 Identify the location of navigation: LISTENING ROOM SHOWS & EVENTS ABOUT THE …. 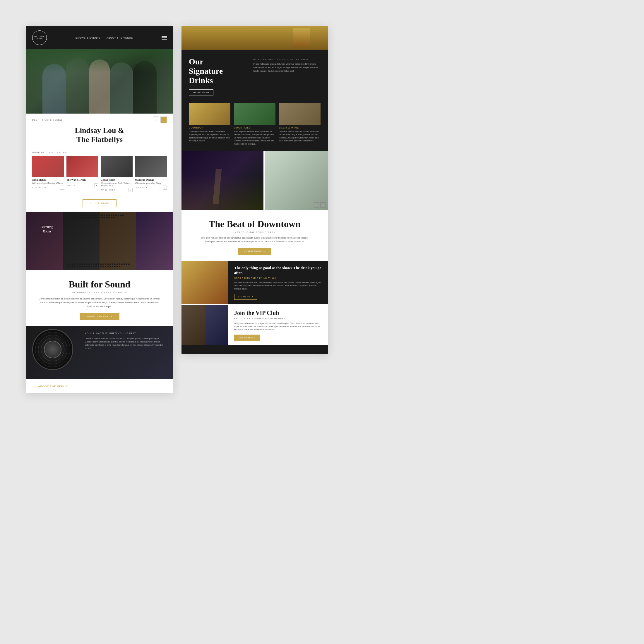
(99, 38).